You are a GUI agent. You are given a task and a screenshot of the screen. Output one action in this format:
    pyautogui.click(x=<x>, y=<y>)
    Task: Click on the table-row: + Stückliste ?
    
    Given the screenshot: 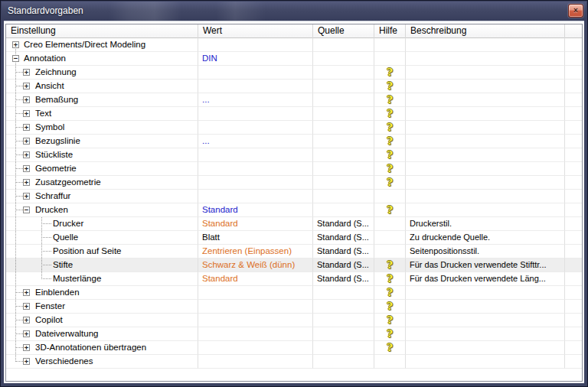 What is the action you would take?
    pyautogui.click(x=294, y=155)
    